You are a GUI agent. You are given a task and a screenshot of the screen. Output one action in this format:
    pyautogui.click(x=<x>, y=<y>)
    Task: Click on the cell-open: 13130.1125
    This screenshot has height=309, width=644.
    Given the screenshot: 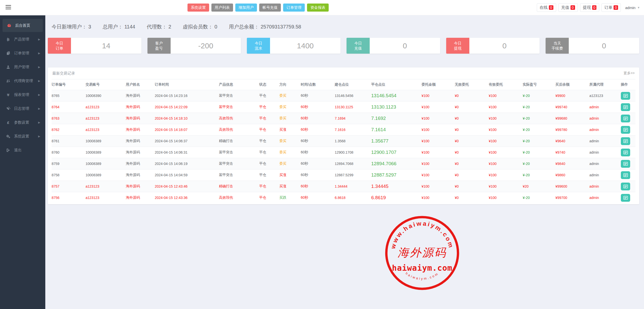 What is the action you would take?
    pyautogui.click(x=353, y=107)
    